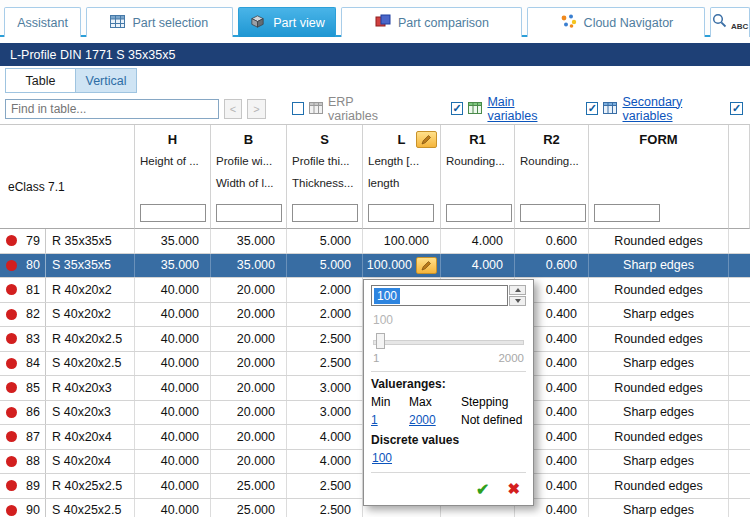  Describe the element at coordinates (288, 22) in the screenshot. I see `tab-part-view: Part view` at that location.